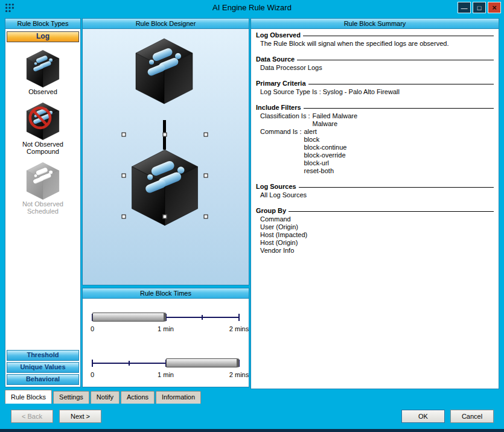 This screenshot has height=432, width=504. What do you see at coordinates (375, 230) in the screenshot?
I see `summary-section-group-by: Group By Command User (Origin) Host (Imp…` at bounding box center [375, 230].